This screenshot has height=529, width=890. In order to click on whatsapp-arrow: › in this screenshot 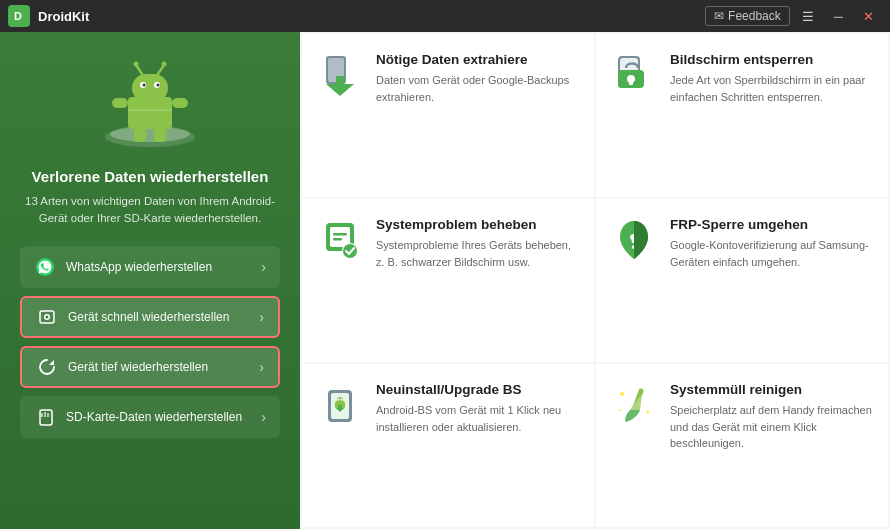, I will do `click(264, 267)`.